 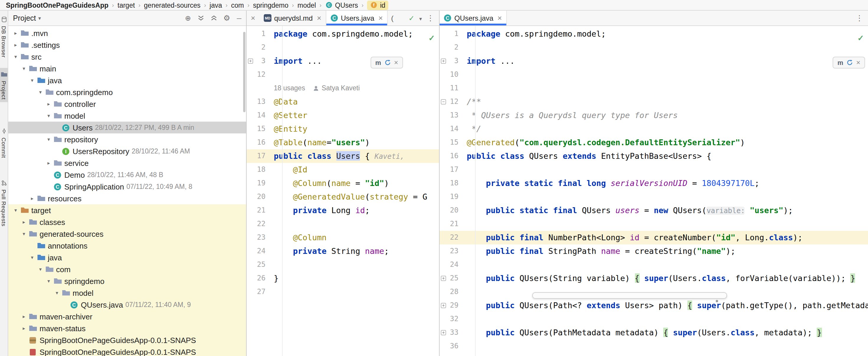 What do you see at coordinates (264, 129) in the screenshot?
I see `line-number: 15` at bounding box center [264, 129].